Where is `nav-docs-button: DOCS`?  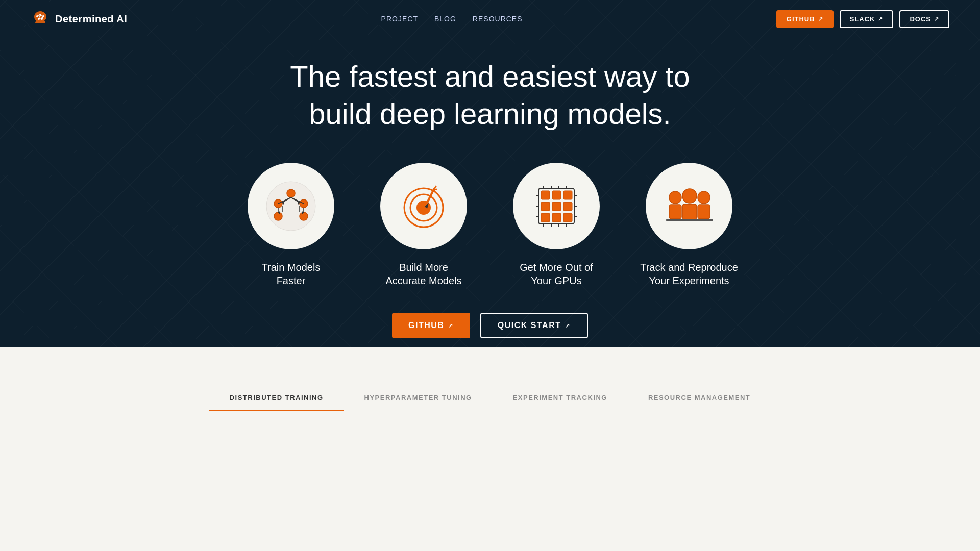
nav-docs-button: DOCS is located at coordinates (924, 19).